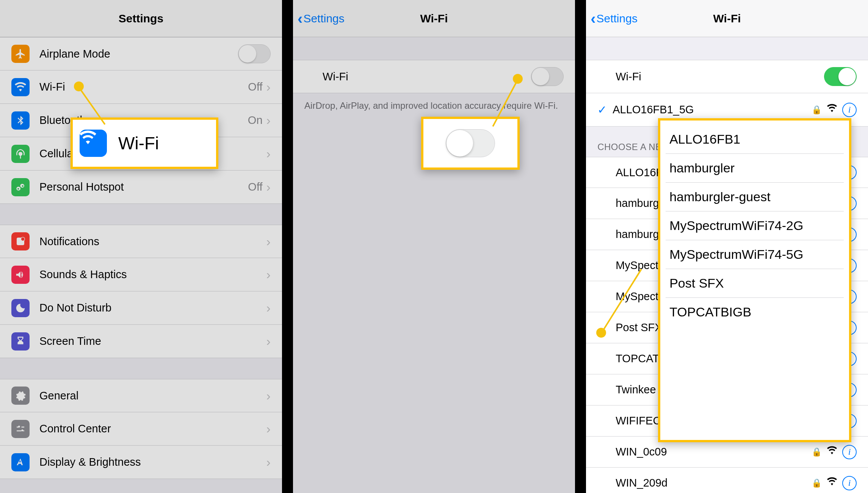 The height and width of the screenshot is (493, 868). What do you see at coordinates (20, 121) in the screenshot?
I see `bluetooth-icon` at bounding box center [20, 121].